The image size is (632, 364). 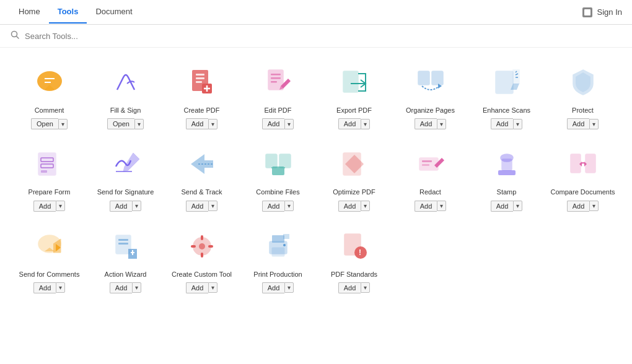 I want to click on tool-dropdown-btn-fill-sign: ▾, so click(x=139, y=124).